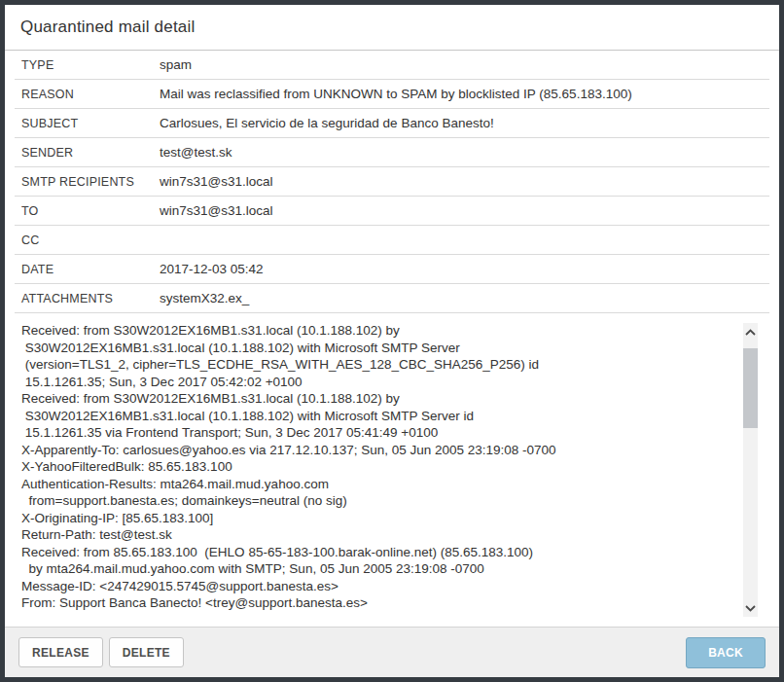  Describe the element at coordinates (90, 299) in the screenshot. I see `field-label-attachments: ATTACHMENTS` at that location.